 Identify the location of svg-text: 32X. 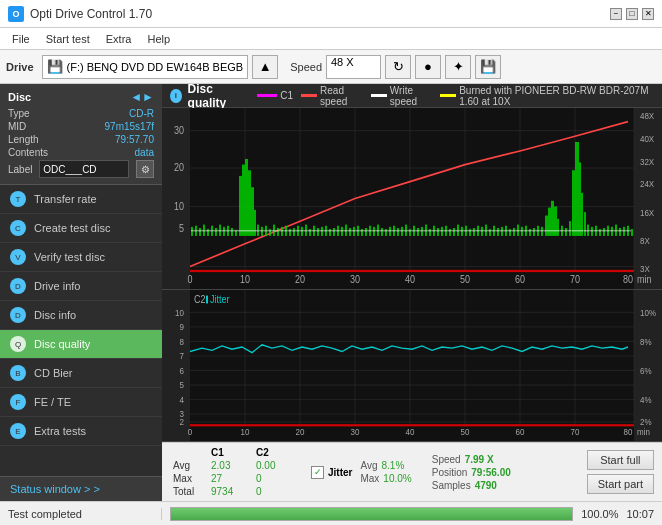
(648, 162).